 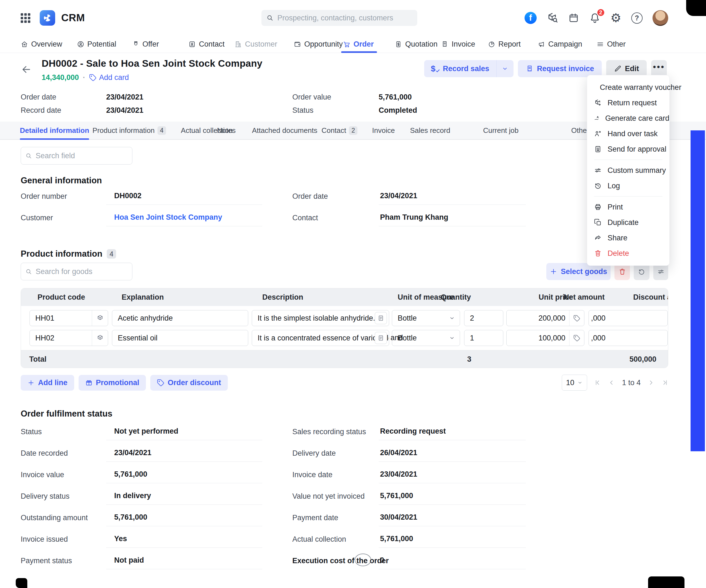 I want to click on search-field-box, so click(x=77, y=156).